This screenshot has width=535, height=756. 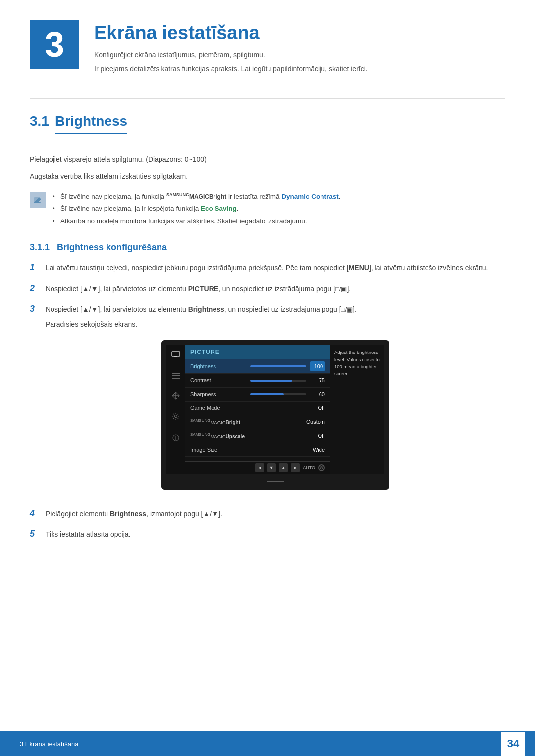 What do you see at coordinates (268, 210) in the screenshot?
I see `note-box: Šī izvēlne nav pieejama, ja funkcija SAM…` at bounding box center [268, 210].